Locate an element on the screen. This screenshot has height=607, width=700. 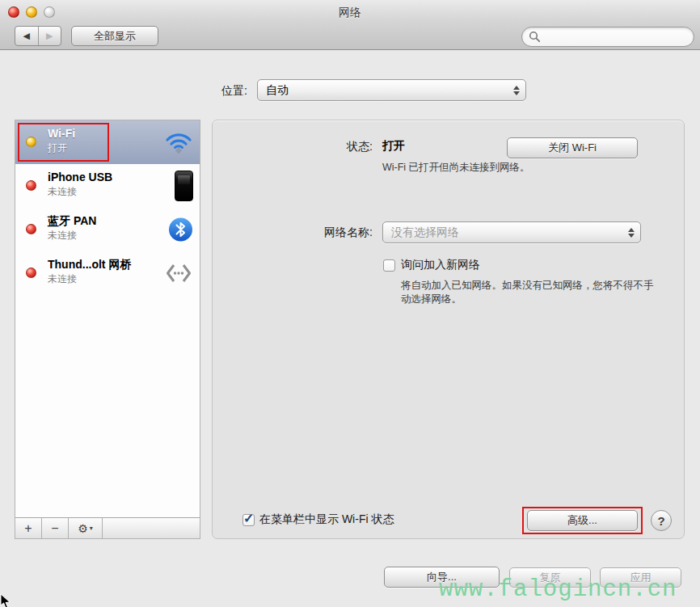
sidebar-item-label: Thund...olt 网桥 is located at coordinates (89, 265).